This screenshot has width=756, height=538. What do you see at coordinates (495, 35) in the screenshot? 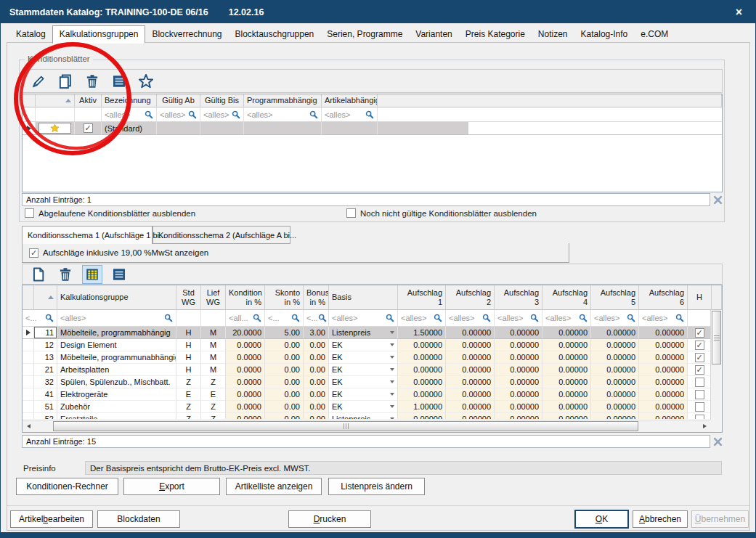
I see `tab-preis-kategorie: Preis Kategorie` at bounding box center [495, 35].